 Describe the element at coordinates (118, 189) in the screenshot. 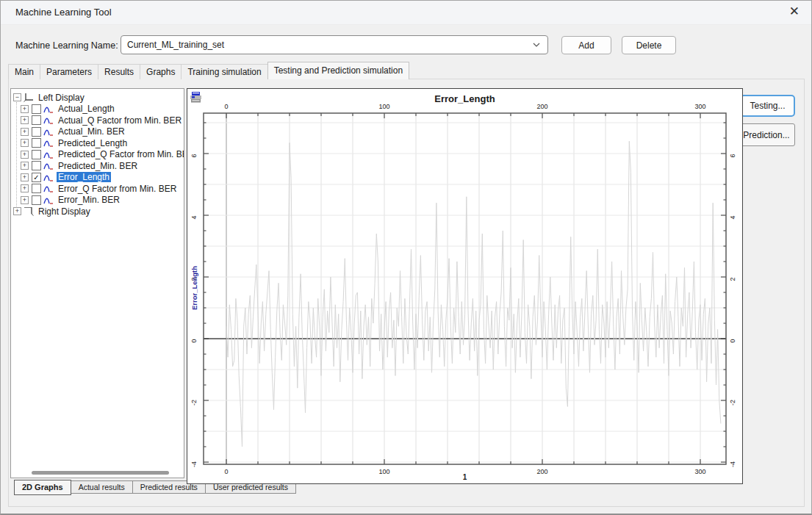

I see `tree-item-label: Error_Q Factor from Min. BER` at that location.